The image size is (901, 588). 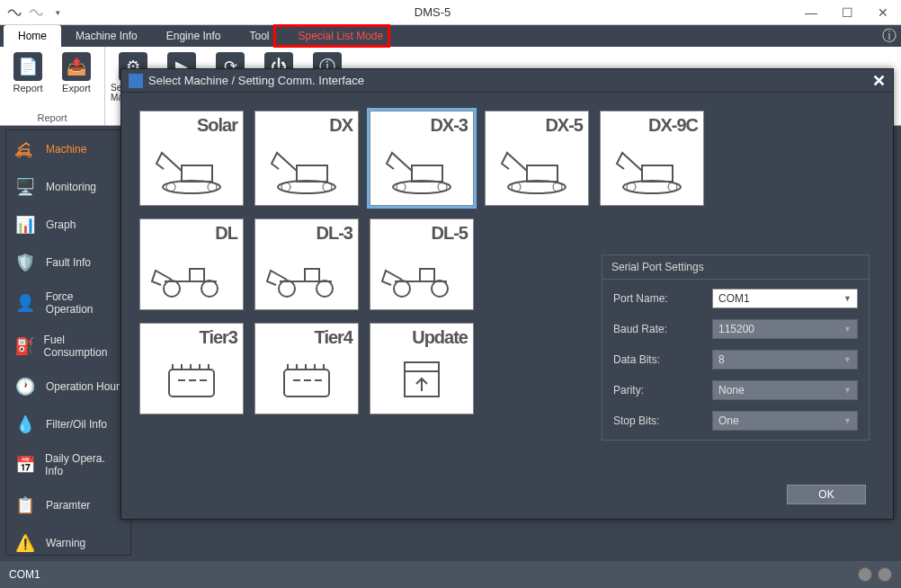 I want to click on machine-card-solar: Solar, so click(x=192, y=158).